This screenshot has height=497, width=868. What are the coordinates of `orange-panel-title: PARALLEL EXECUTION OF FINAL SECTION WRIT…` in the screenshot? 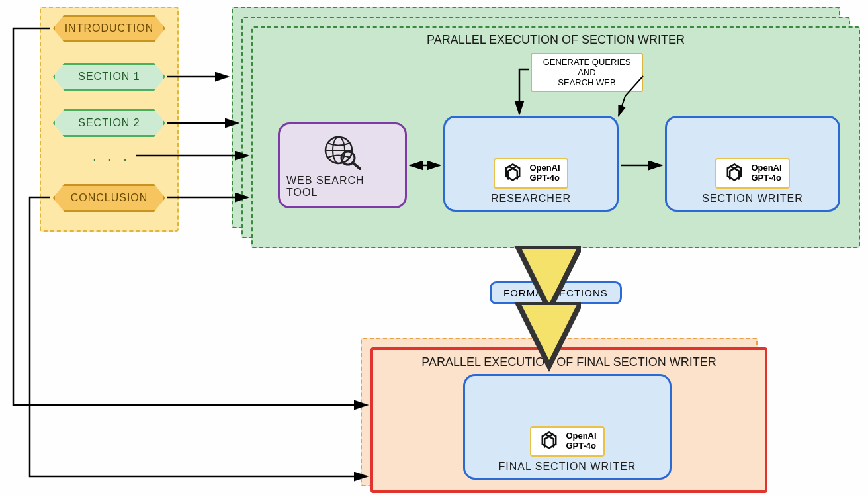 It's located at (569, 363).